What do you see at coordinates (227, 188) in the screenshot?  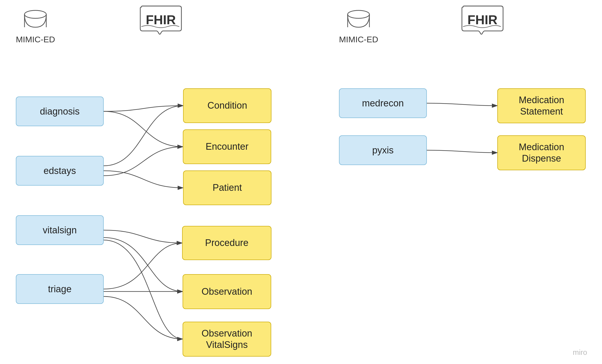 I see `node-patient-label: Patient` at bounding box center [227, 188].